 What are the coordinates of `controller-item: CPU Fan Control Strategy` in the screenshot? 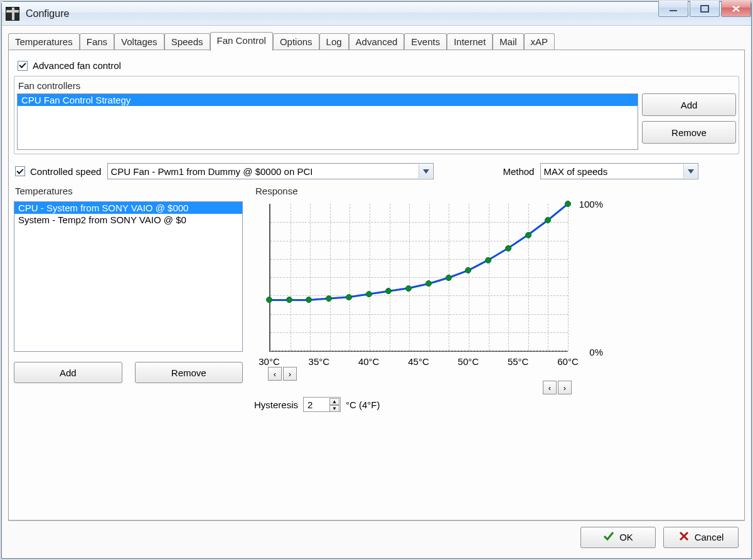 It's located at (328, 100).